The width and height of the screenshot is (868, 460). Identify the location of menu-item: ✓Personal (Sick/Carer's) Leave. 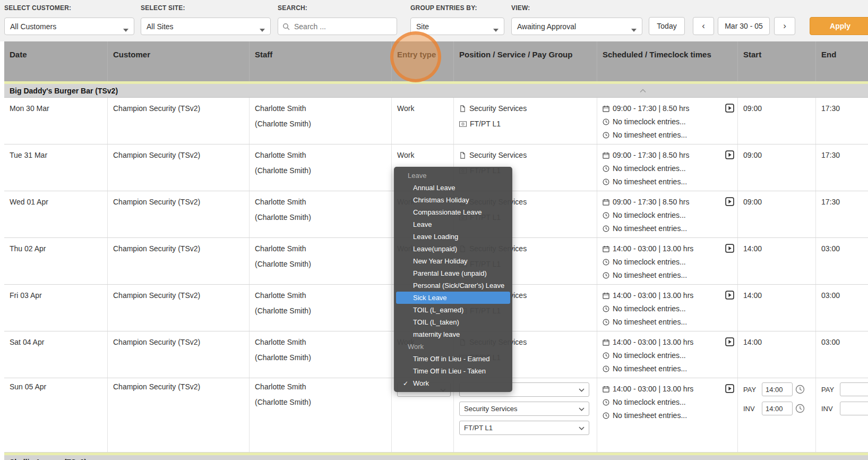
(453, 286).